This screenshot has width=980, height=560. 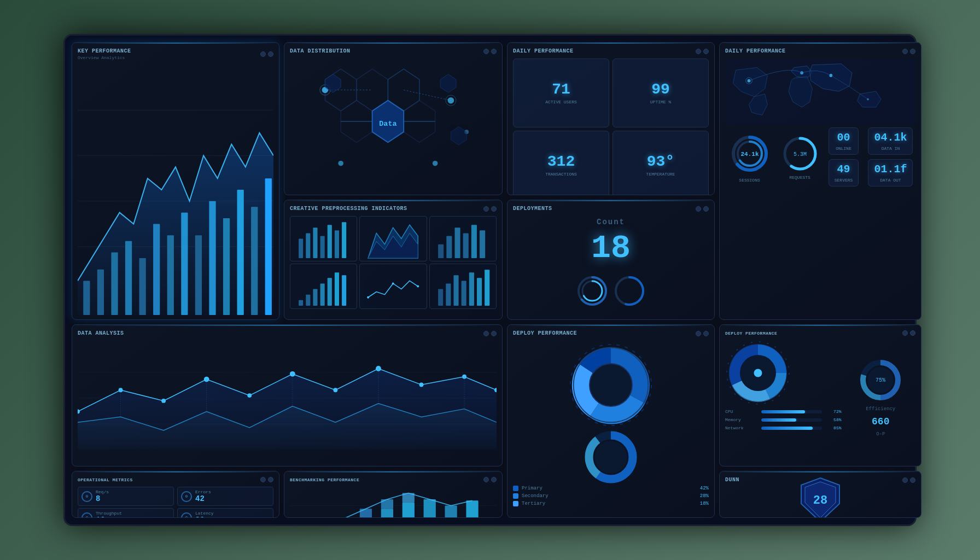 What do you see at coordinates (490, 209) in the screenshot?
I see `panel5-controls` at bounding box center [490, 209].